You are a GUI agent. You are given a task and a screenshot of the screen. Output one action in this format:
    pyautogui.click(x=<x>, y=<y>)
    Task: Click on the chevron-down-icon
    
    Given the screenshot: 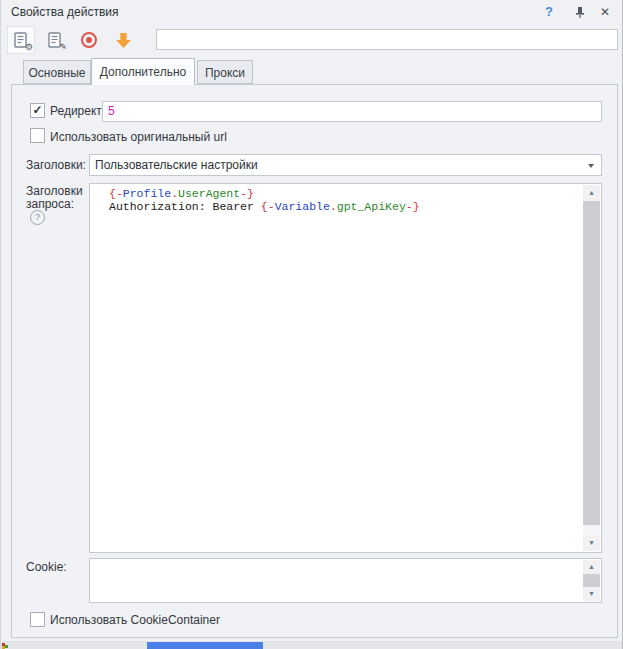 What is the action you would take?
    pyautogui.click(x=591, y=166)
    